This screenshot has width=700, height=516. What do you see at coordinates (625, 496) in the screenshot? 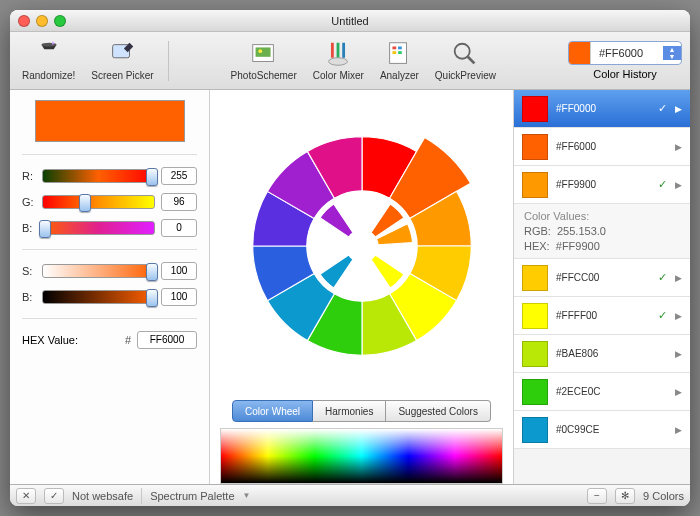
I see `swatch-options-button: ✻` at bounding box center [625, 496].